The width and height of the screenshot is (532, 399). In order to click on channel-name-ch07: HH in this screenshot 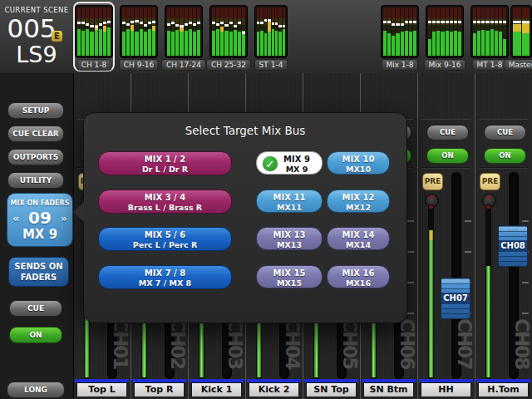, I will do `click(446, 390)`.